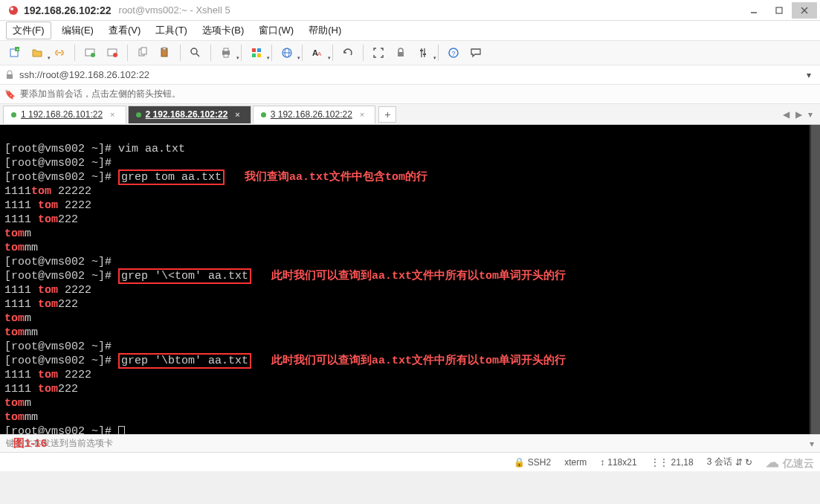 The image size is (820, 504). What do you see at coordinates (184, 361) in the screenshot?
I see `highlighted-cmd: grep '\btom' aa.txt` at bounding box center [184, 361].